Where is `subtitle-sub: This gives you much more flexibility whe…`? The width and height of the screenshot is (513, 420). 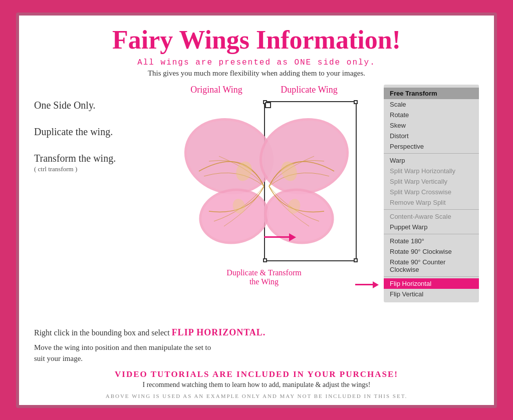 subtitle-sub: This gives you much more flexibility whe… is located at coordinates (256, 73).